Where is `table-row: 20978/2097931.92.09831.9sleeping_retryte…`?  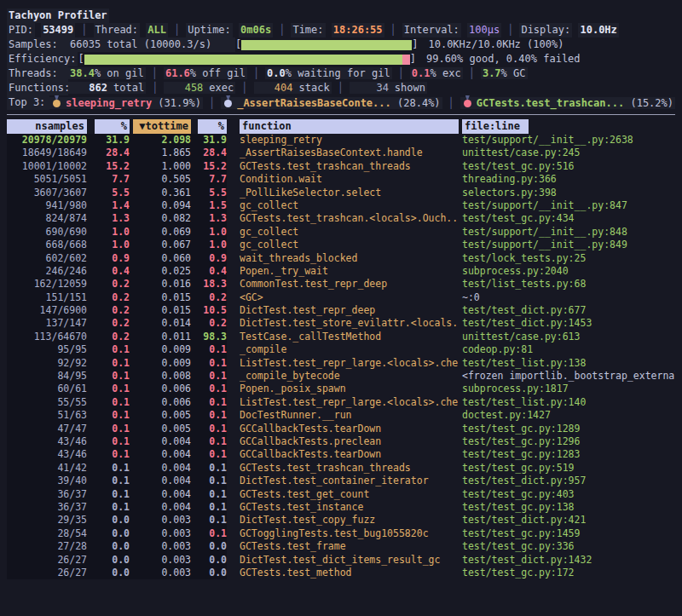 table-row: 20978/2097931.92.09831.9sleeping_retryte… is located at coordinates (341, 140).